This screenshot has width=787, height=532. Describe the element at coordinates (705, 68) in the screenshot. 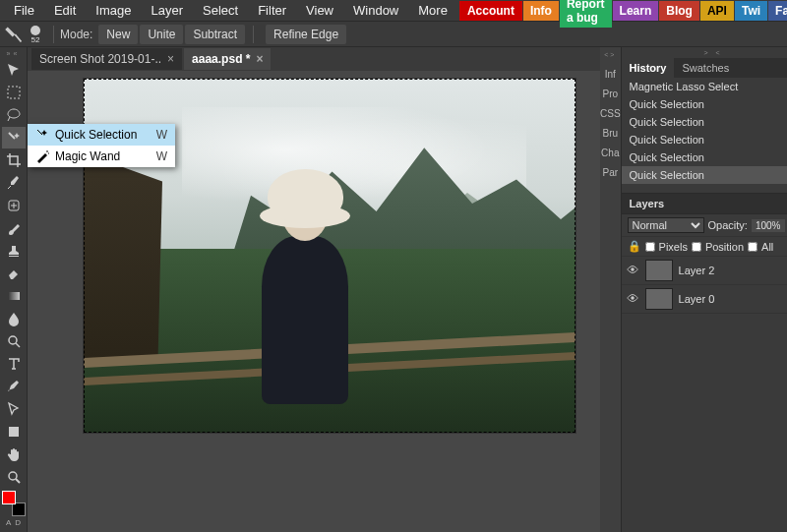

I see `panel-tab-swatches: Swatches` at that location.